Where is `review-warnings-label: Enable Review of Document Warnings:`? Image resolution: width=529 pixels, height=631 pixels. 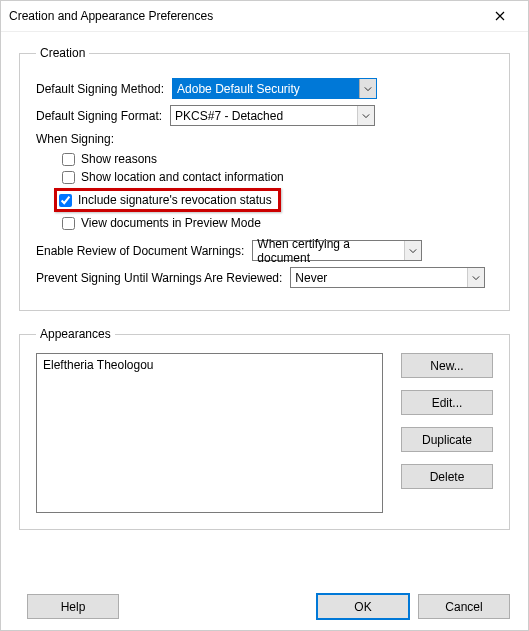
review-warnings-label: Enable Review of Document Warnings: is located at coordinates (140, 251).